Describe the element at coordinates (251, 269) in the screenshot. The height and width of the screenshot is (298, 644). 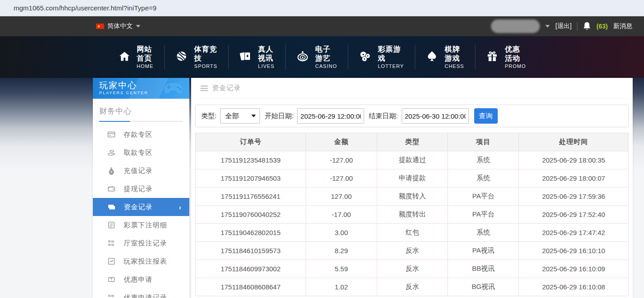
I see `table-cell: 1751184609973002` at that location.